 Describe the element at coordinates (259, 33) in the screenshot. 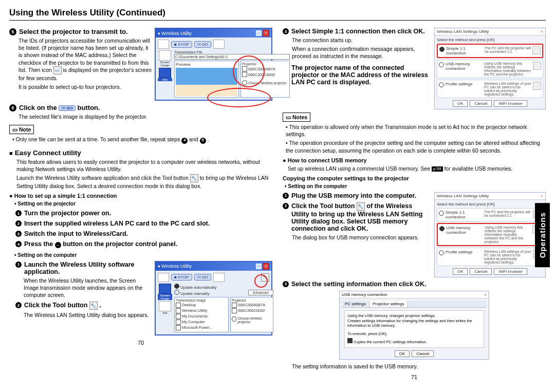

I see `minimize-icon: –` at that location.